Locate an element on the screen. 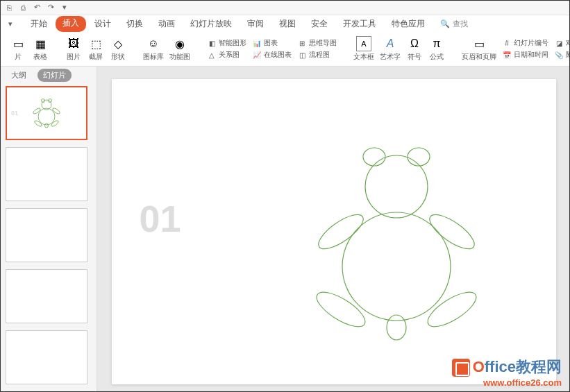 Image resolution: width=570 pixels, height=392 pixels. tab-insert: 插入 is located at coordinates (71, 24).